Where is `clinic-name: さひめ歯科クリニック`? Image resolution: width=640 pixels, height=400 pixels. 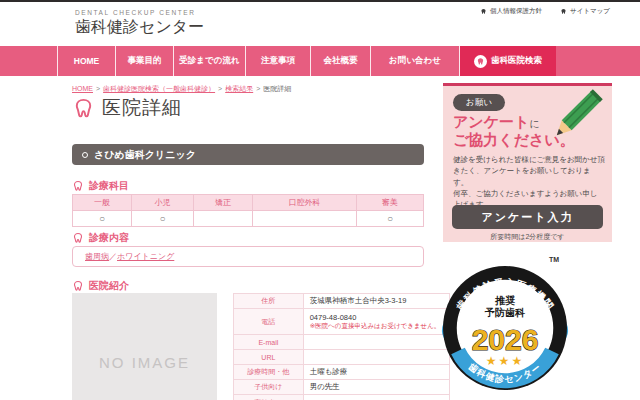 clinic-name: さひめ歯科クリニック is located at coordinates (145, 155).